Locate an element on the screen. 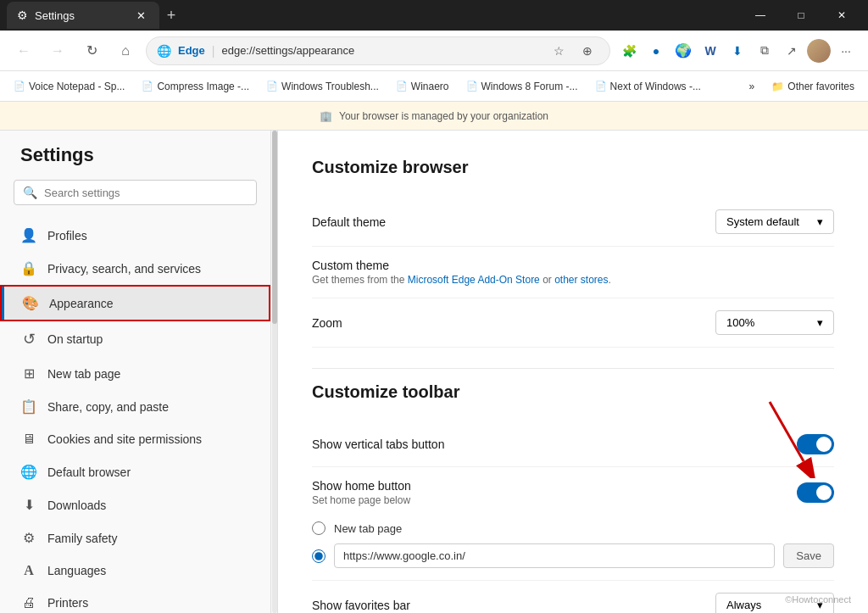 The height and width of the screenshot is (613, 868). sidebar-item-family: ⚙ Family safety is located at coordinates (136, 538).